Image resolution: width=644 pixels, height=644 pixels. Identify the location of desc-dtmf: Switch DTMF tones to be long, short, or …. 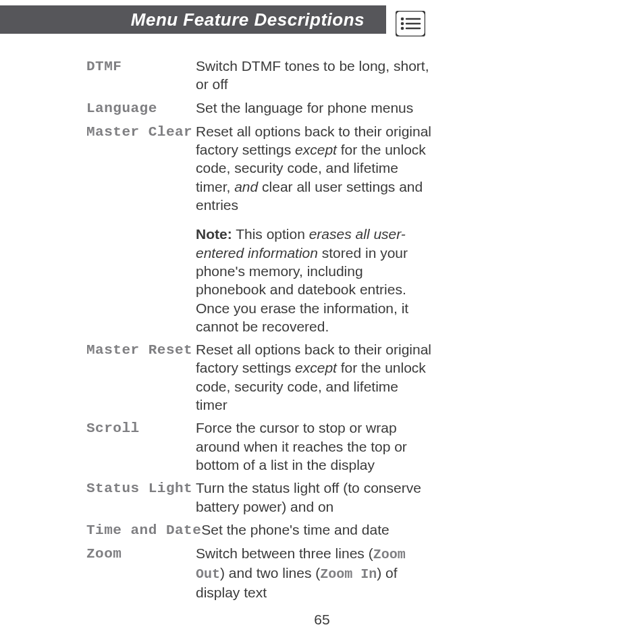
(315, 76).